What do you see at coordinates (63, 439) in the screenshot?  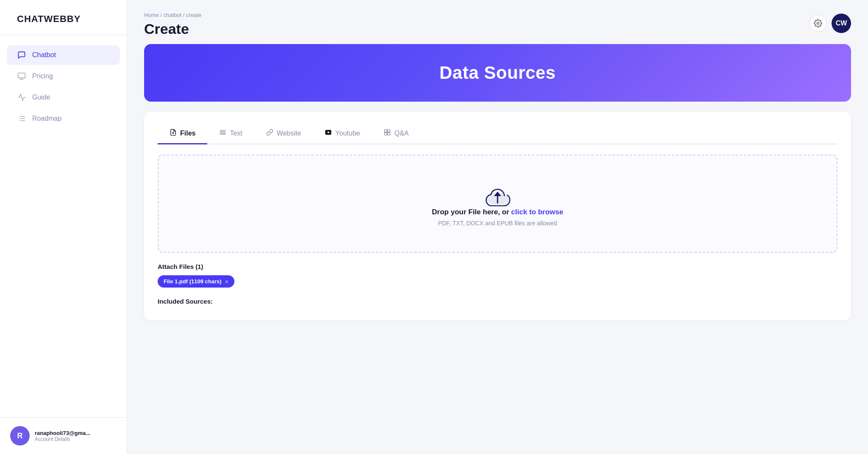 I see `account-details-link: Account Details` at bounding box center [63, 439].